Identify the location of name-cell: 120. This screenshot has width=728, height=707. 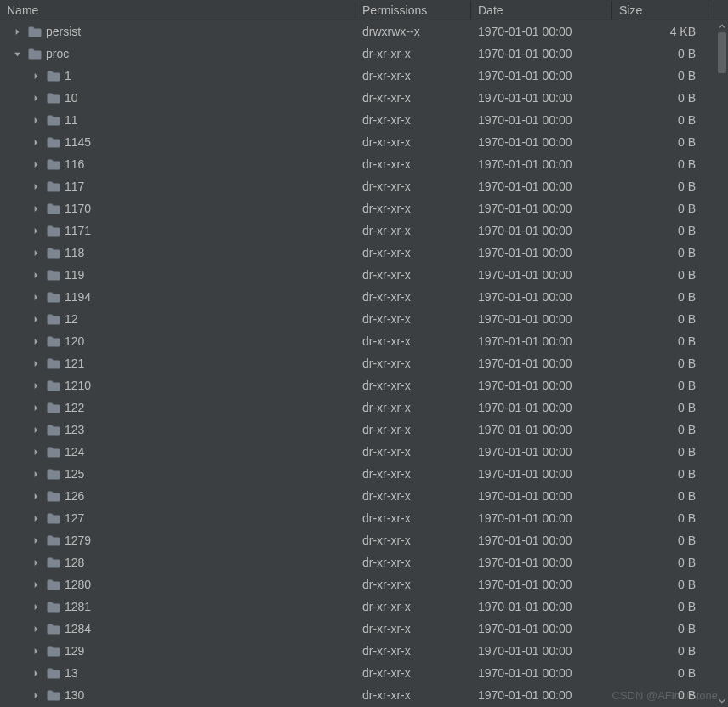
(178, 341).